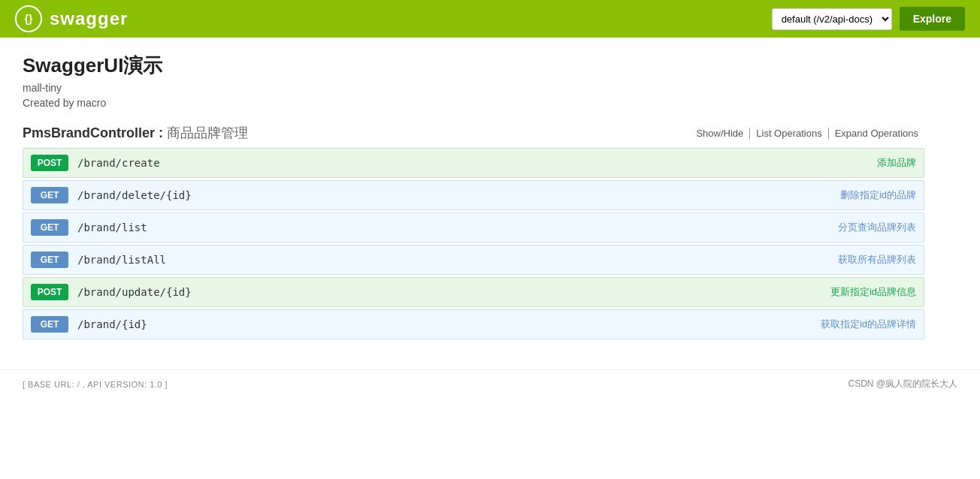 The height and width of the screenshot is (479, 980). Describe the element at coordinates (473, 227) in the screenshot. I see `api-row: GET/brand/list分页查询品牌列表` at that location.